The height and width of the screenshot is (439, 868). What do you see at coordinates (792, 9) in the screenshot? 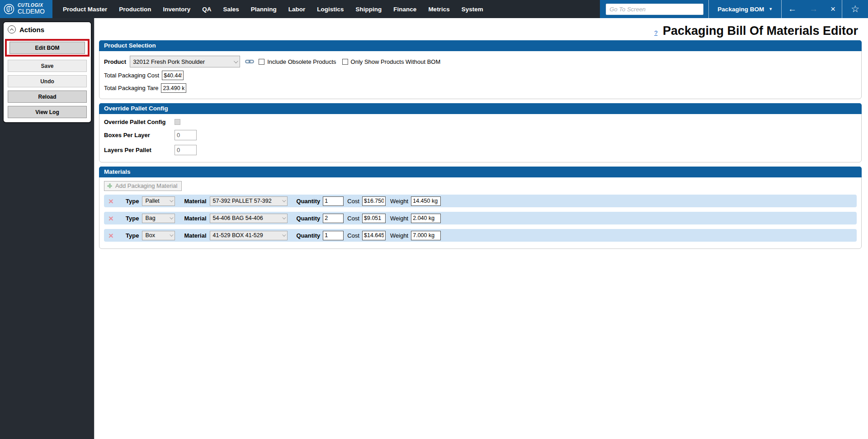
I see `back-arrow-icon: ←` at bounding box center [792, 9].